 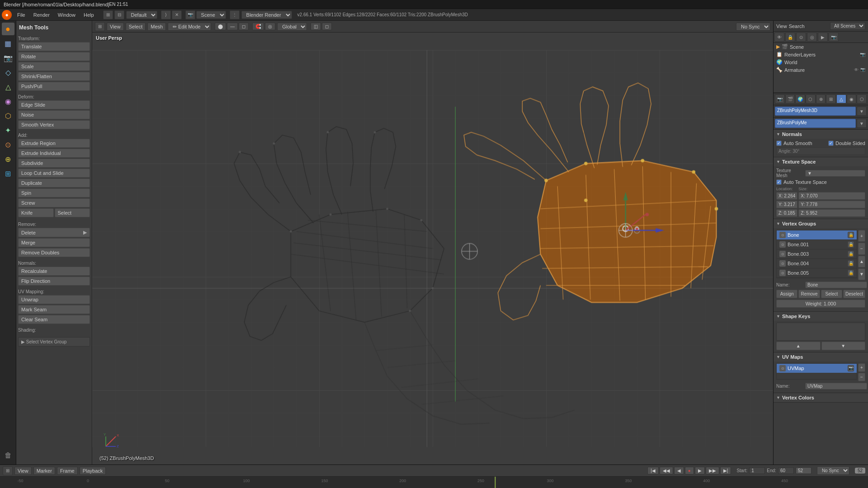 I want to click on select-menu-btn: Select, so click(x=136, y=27).